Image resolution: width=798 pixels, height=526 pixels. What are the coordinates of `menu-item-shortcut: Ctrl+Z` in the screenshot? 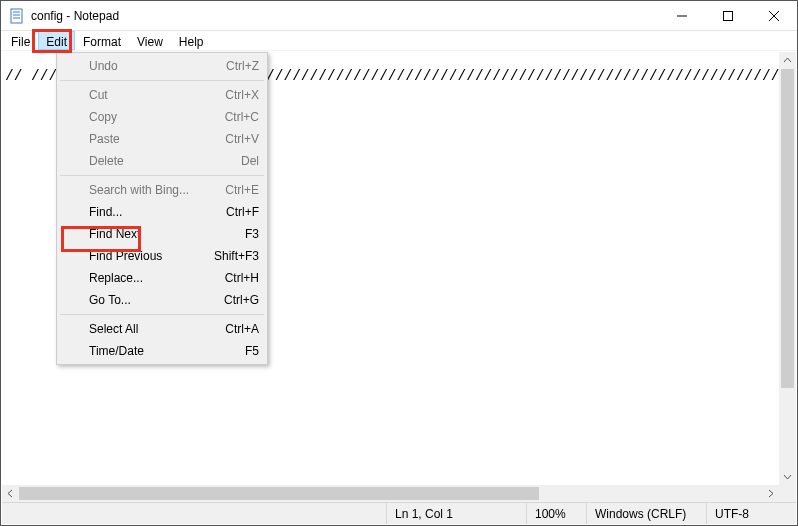 It's located at (242, 66).